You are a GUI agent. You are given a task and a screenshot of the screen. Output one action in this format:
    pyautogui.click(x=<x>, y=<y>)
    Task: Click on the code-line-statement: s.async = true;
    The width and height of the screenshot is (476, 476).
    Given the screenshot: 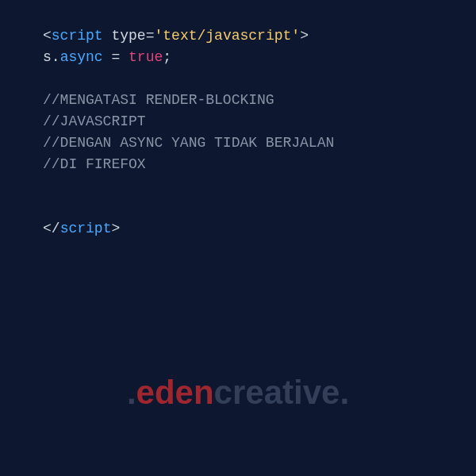 What is the action you would take?
    pyautogui.click(x=259, y=57)
    